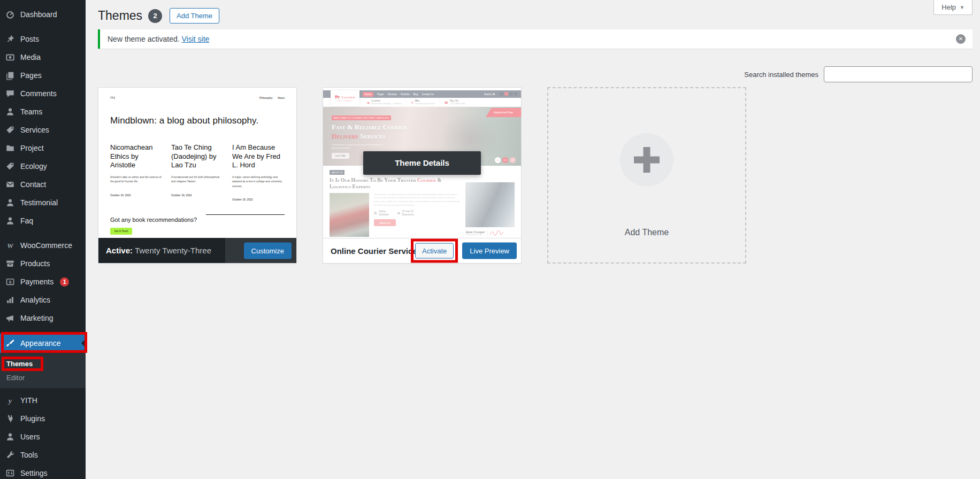 The image size is (980, 479). Describe the element at coordinates (345, 98) in the screenshot. I see `courier-logo: Courier Delivery` at that location.